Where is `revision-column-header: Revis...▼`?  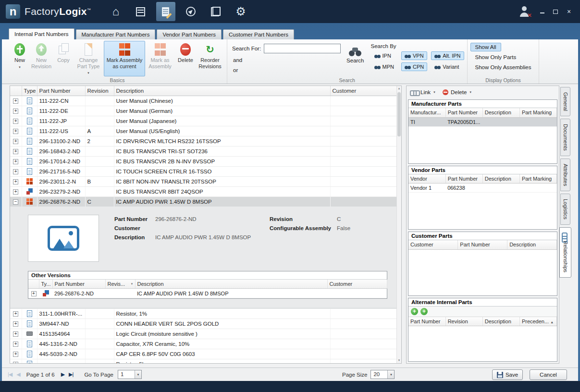 revision-column-header: Revis...▼ is located at coordinates (120, 284).